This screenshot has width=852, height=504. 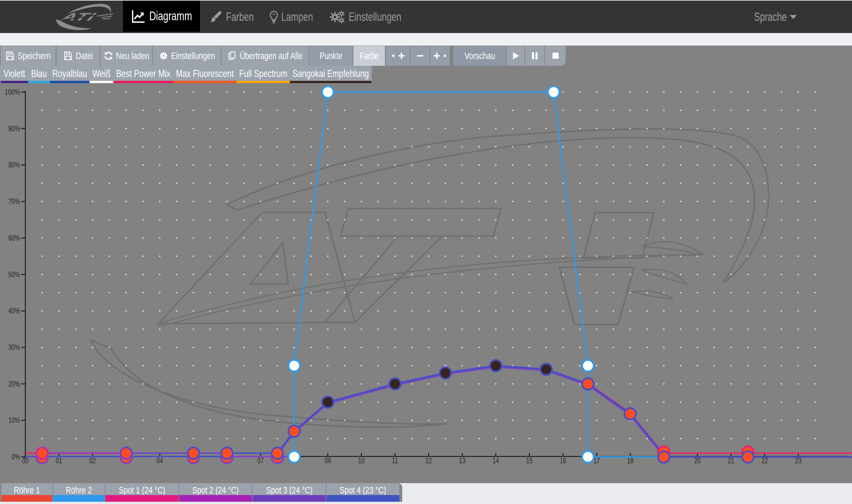 What do you see at coordinates (12, 92) in the screenshot?
I see `svg-text: 100%` at bounding box center [12, 92].